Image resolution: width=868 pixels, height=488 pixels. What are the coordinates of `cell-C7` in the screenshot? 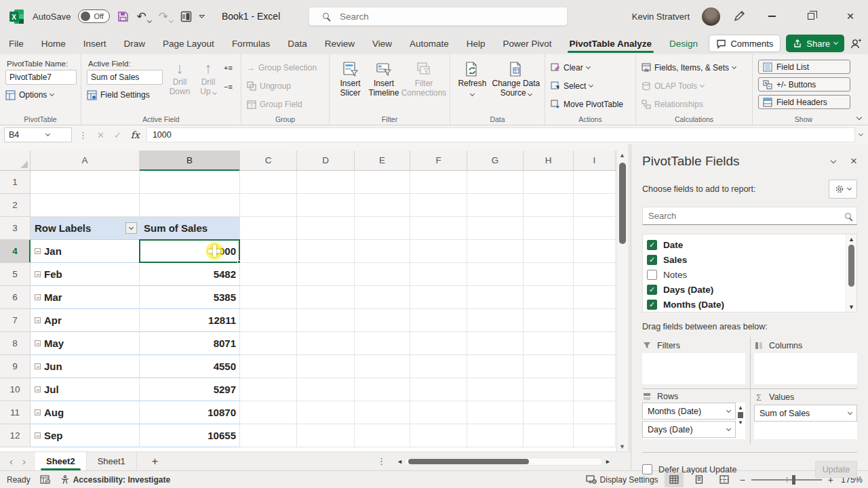 It's located at (269, 321).